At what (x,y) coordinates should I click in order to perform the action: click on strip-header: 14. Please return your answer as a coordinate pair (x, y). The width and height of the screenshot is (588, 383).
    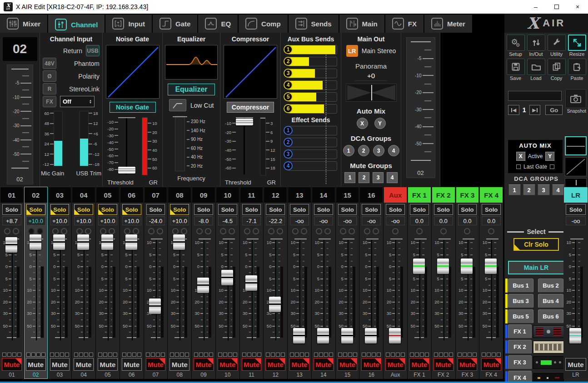
    Looking at the image, I should click on (324, 195).